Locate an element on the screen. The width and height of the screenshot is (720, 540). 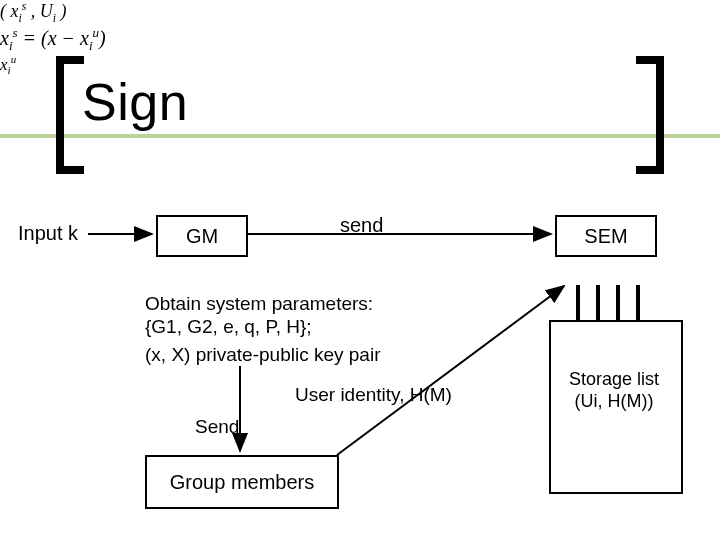
equation: xis = (x − xiu) is located at coordinates (360, 40).